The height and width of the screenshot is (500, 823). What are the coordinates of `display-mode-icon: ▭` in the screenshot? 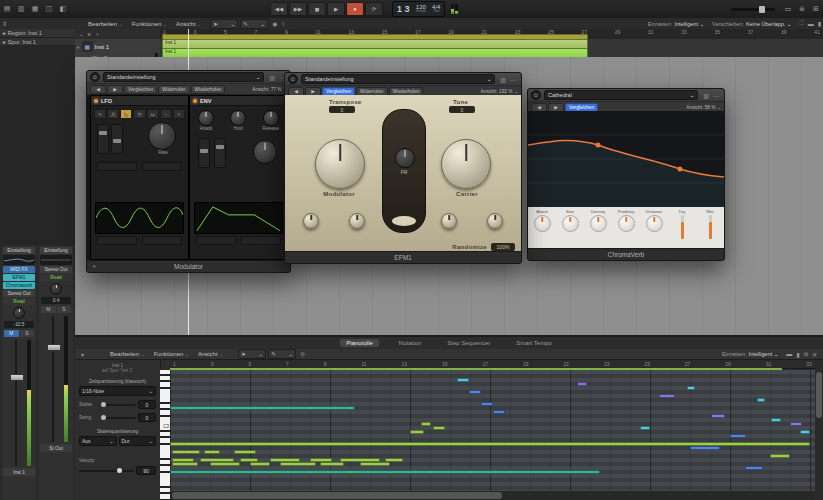 It's located at (788, 9).